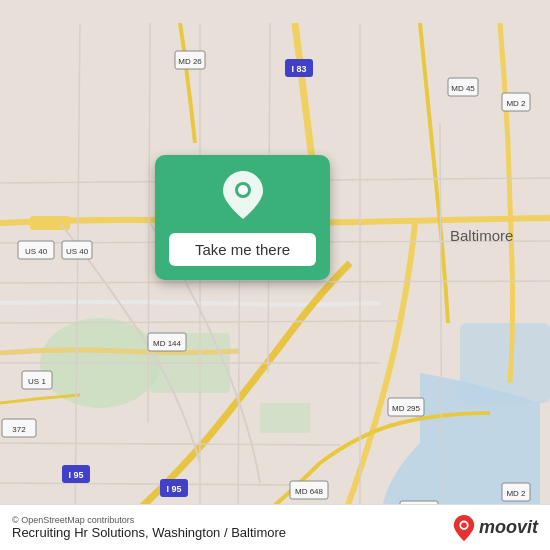 The width and height of the screenshot is (550, 550). What do you see at coordinates (149, 520) in the screenshot?
I see `osm-attribution: © OpenStreetMap contributors` at bounding box center [149, 520].